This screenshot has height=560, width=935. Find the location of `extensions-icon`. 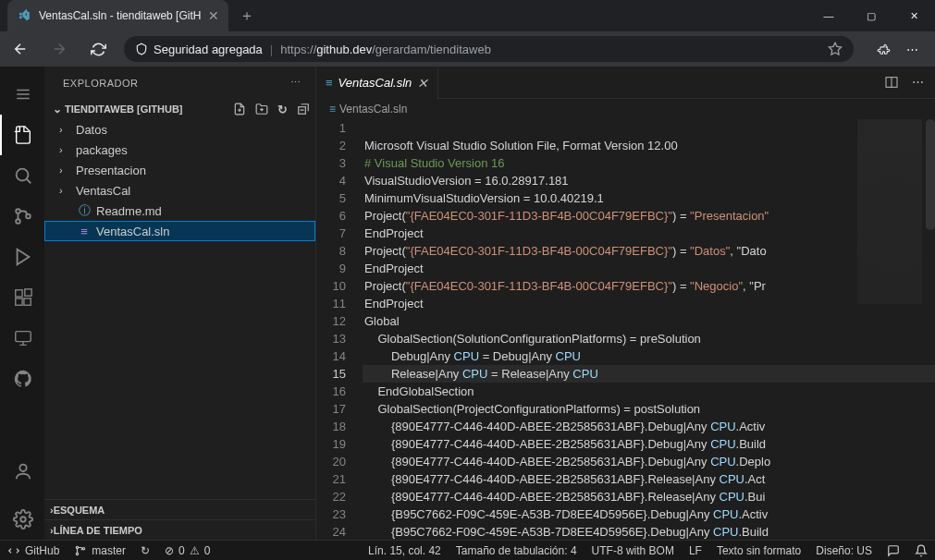

extensions-icon is located at coordinates (884, 50).